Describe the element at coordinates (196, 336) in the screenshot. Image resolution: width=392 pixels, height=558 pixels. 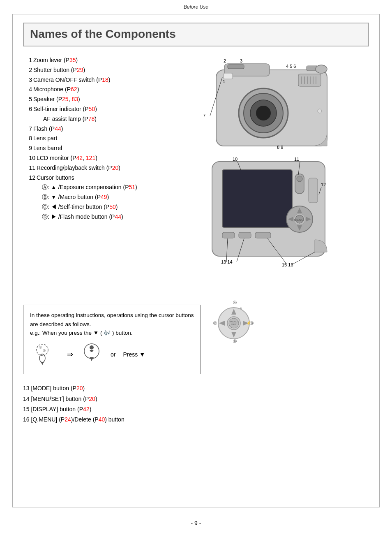
I see `info-section: In these operating instructions, operati…` at that location.